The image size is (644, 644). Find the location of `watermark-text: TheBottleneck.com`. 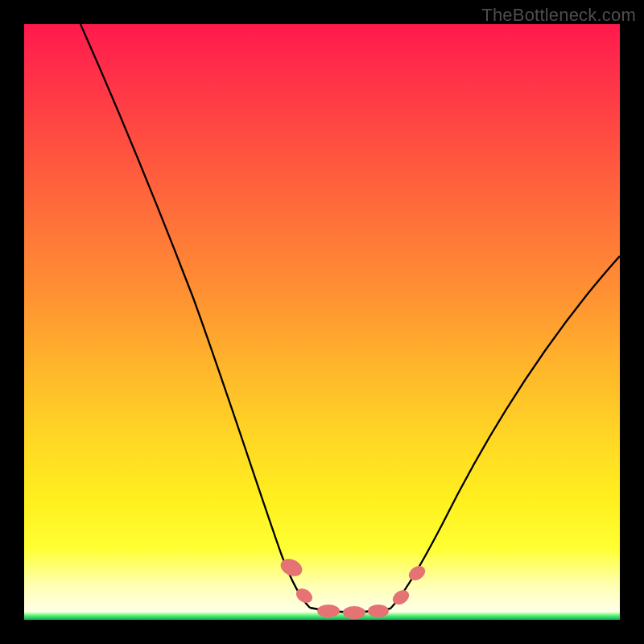

watermark-text: TheBottleneck.com is located at coordinates (559, 15).